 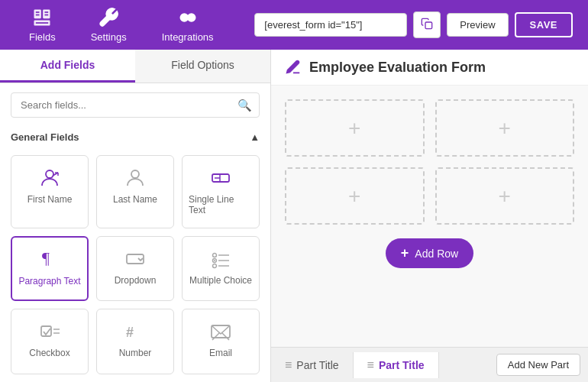 I want to click on part-1-label: Part Title, so click(x=318, y=365).